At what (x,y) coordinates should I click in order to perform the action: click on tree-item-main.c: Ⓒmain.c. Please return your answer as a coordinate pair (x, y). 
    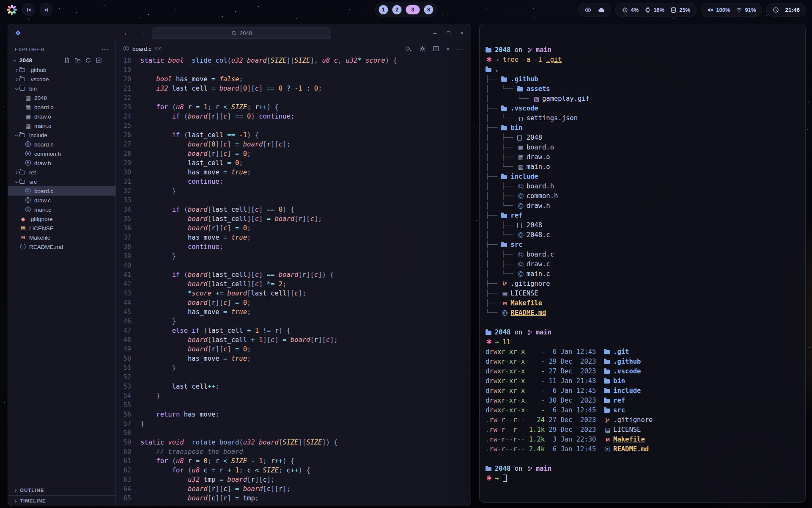
    Looking at the image, I should click on (62, 210).